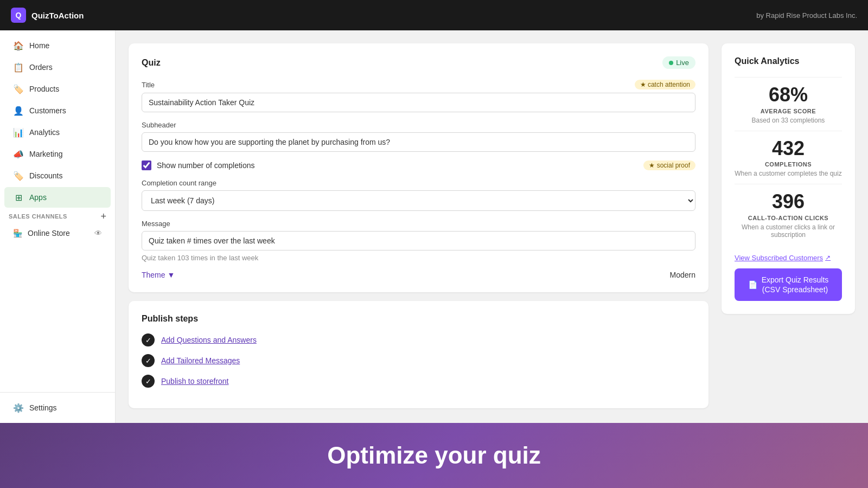  I want to click on sidebar-item-label: Products, so click(44, 89).